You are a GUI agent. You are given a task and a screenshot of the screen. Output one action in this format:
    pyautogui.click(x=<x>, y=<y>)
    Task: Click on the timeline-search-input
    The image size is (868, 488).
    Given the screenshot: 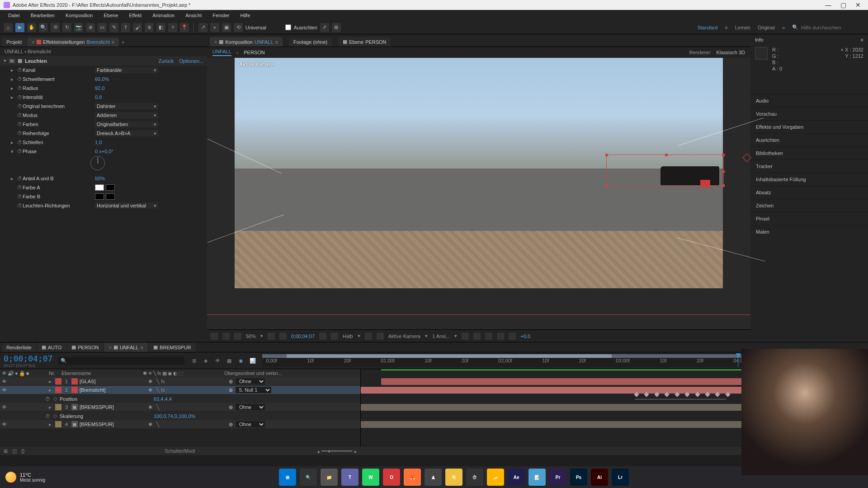 What is the action you would take?
    pyautogui.click(x=126, y=361)
    